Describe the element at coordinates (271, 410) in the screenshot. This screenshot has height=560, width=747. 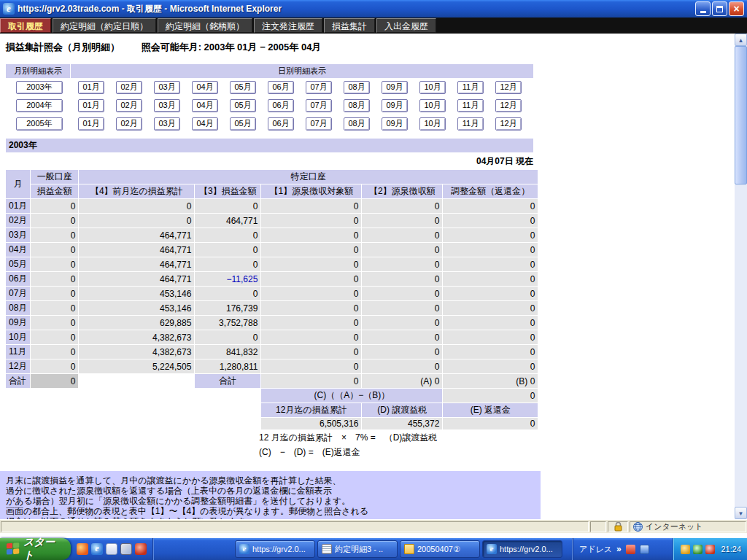
I see `summary-header-row: 12月迄の損益累計 (D) 譲渡益税 (E) 返還金` at that location.